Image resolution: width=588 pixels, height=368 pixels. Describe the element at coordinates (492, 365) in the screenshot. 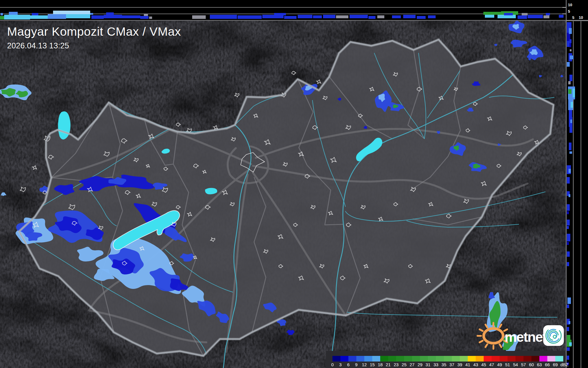

I see `legend-tick-label: 47` at that location.